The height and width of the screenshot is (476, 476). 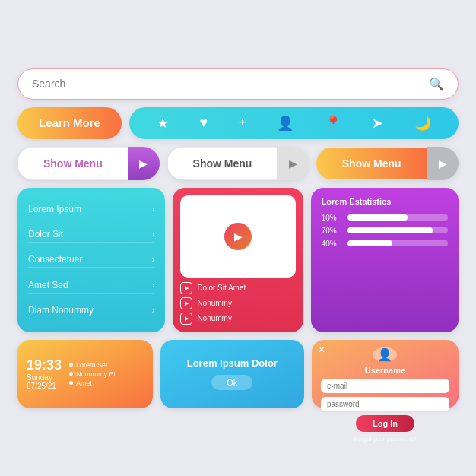 I want to click on search-bar: 🔍, so click(x=238, y=84).